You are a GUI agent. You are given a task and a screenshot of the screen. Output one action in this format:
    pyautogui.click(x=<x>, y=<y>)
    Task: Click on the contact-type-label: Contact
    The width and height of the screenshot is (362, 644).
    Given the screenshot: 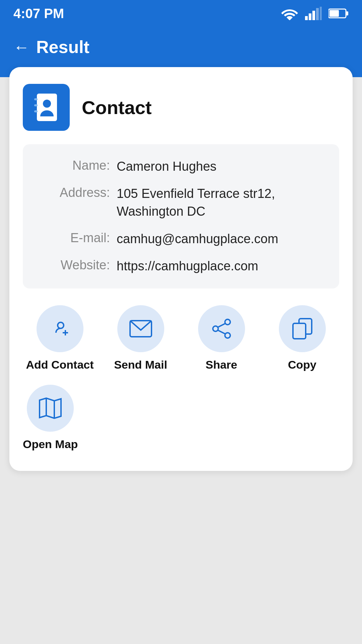 What is the action you would take?
    pyautogui.click(x=117, y=107)
    